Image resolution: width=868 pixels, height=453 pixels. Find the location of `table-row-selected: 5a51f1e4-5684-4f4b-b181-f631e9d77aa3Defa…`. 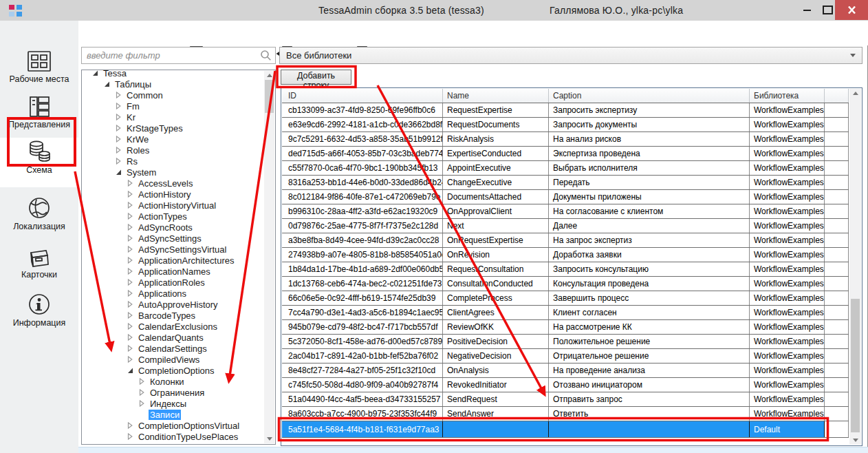

table-row-selected: 5a51f1e4-5684-4f4b-b181-f631e9d77aa3Defa… is located at coordinates (565, 430).